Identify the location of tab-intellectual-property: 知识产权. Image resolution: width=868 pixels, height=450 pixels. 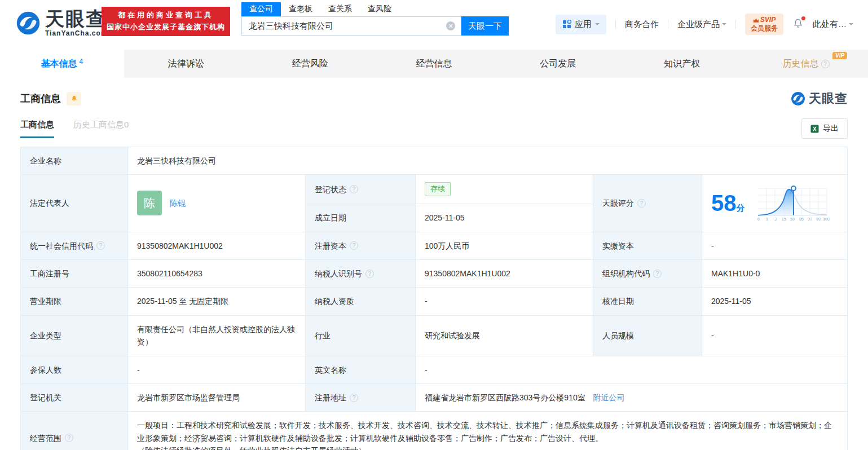
(682, 64).